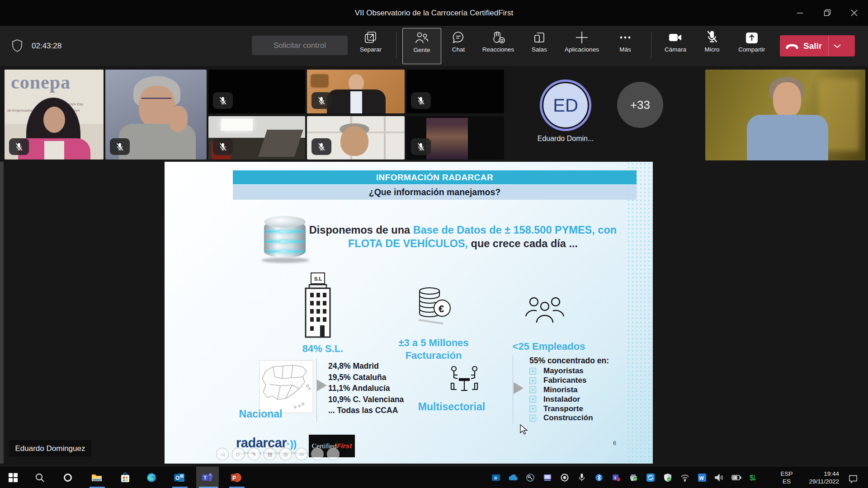 Image resolution: width=868 pixels, height=488 pixels. Describe the element at coordinates (238, 454) in the screenshot. I see `nav-next-button: ▷` at that location.